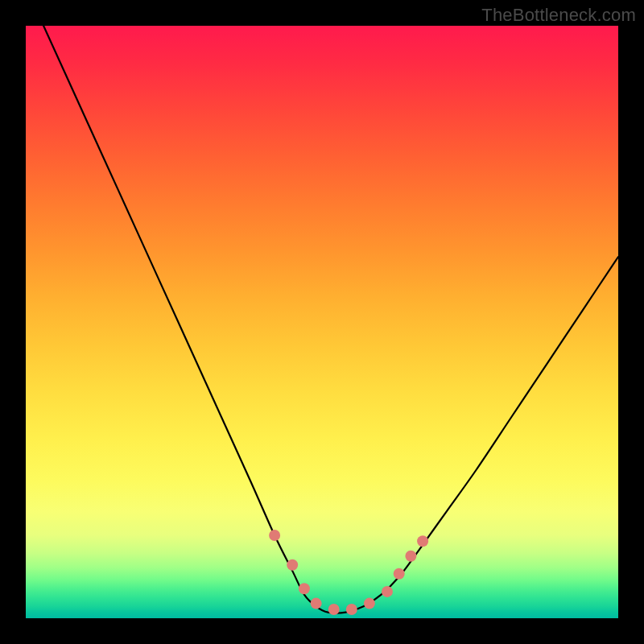  Describe the element at coordinates (559, 15) in the screenshot. I see `watermark-text: TheBottleneck.com` at that location.